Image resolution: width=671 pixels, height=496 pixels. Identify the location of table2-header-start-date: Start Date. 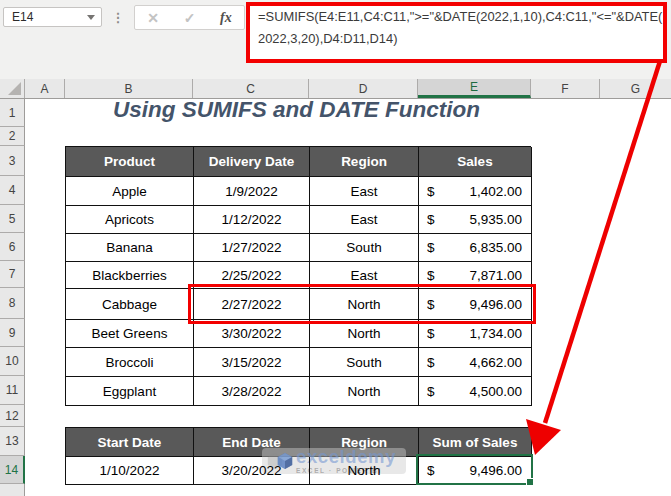
(130, 442).